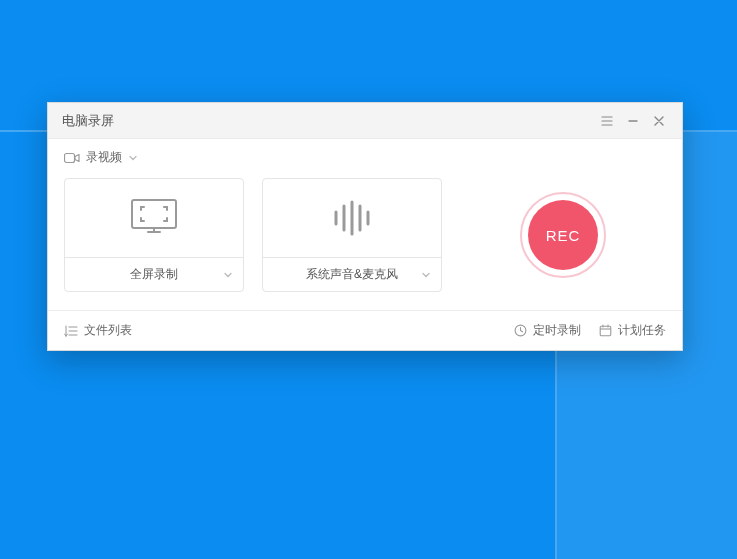  I want to click on capture-area-select: 全屏录制, so click(154, 274).